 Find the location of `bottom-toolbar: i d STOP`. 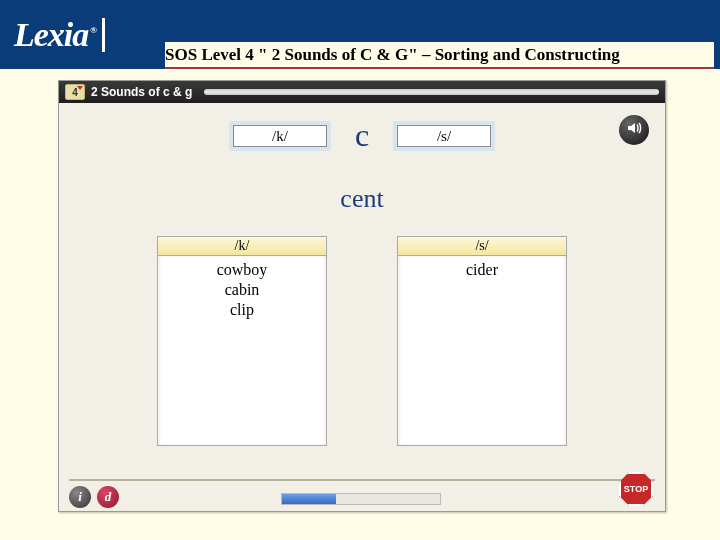

bottom-toolbar: i d STOP is located at coordinates (362, 497).